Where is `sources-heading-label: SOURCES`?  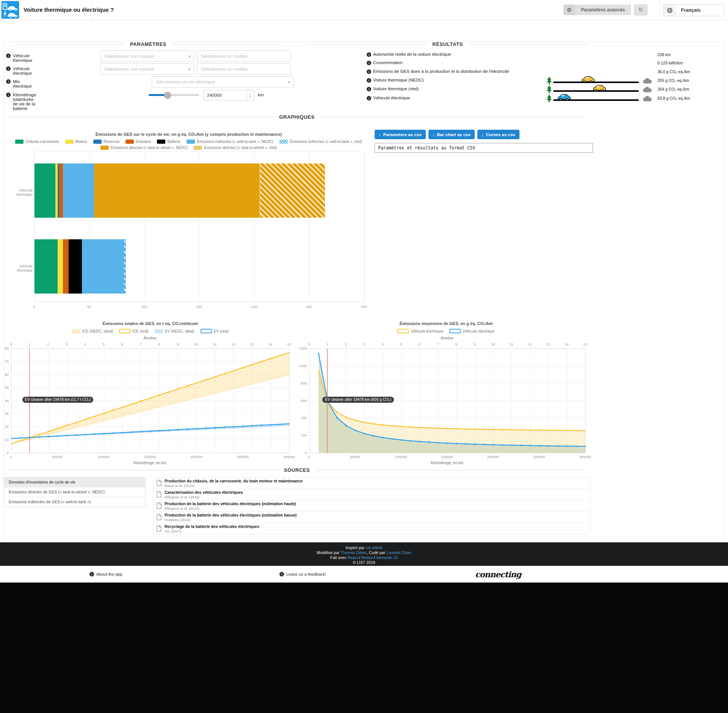
sources-heading-label: SOURCES is located at coordinates (297, 470).